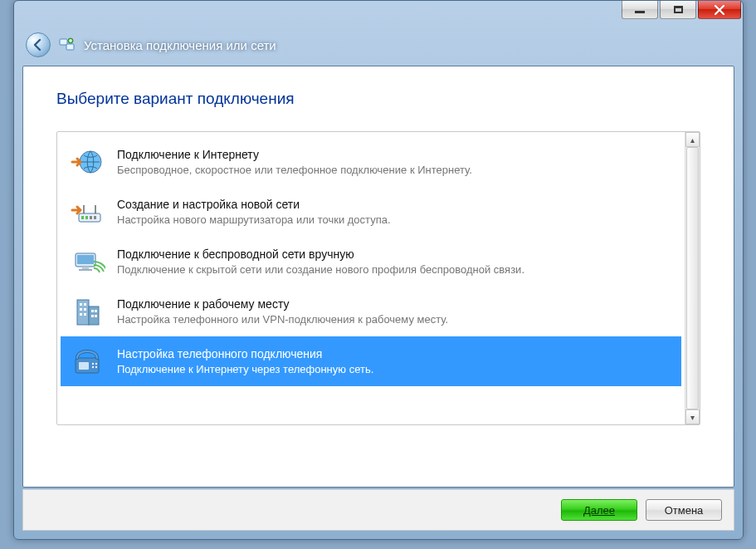  I want to click on option-text: Создание и настройка новой сетиНастройка…, so click(395, 212).